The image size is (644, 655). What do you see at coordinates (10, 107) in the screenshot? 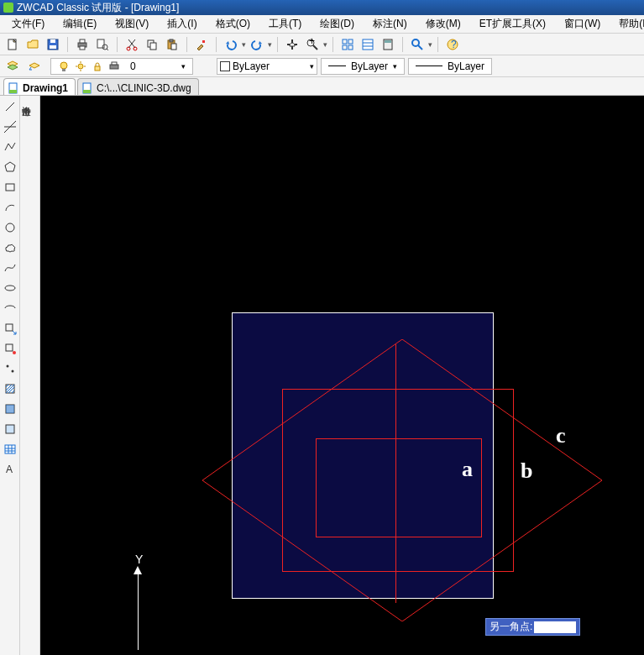
I see `line-tool` at bounding box center [10, 107].